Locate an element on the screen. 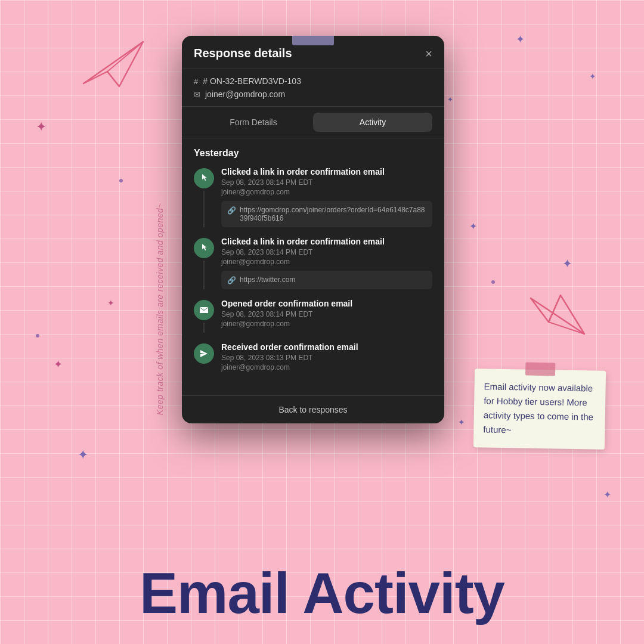 The height and width of the screenshot is (644, 644). close-button: × is located at coordinates (429, 54).